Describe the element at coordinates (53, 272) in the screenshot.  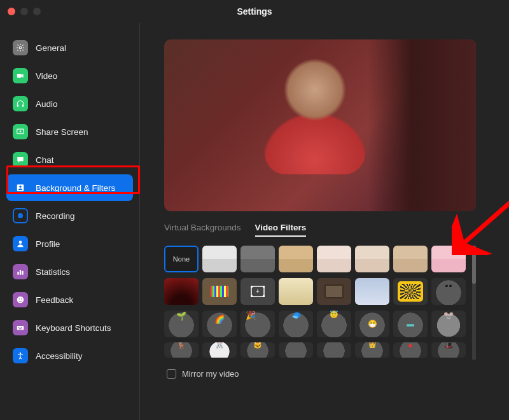
I see `sidebar-item-label: Statistics` at that location.